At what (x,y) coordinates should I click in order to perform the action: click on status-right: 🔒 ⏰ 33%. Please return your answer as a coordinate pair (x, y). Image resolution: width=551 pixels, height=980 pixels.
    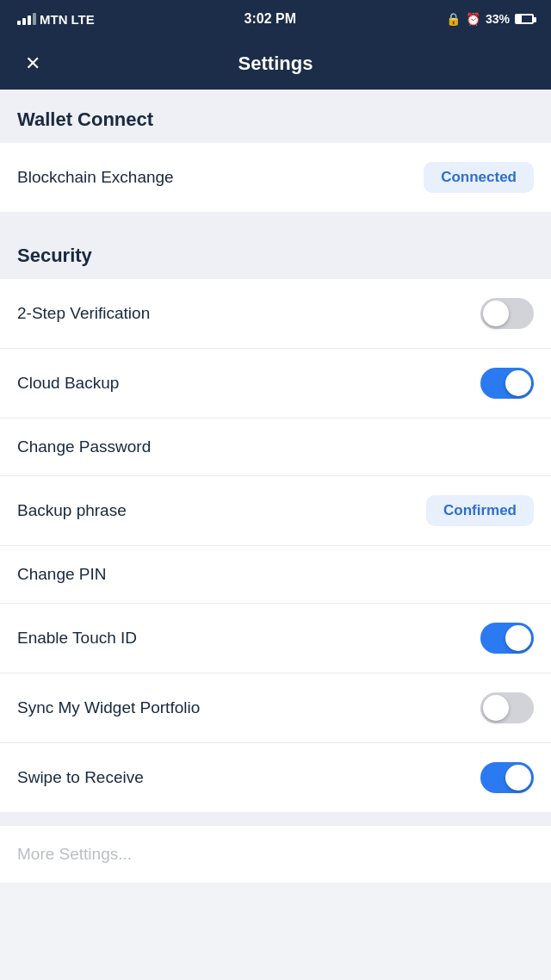
    Looking at the image, I should click on (490, 19).